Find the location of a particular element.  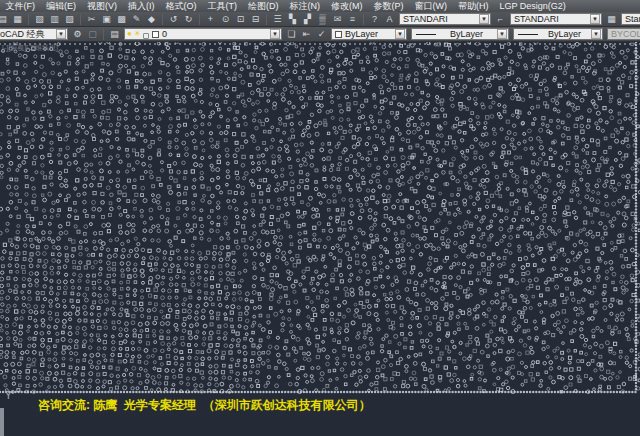

save-icon: ▦ is located at coordinates (18, 20).